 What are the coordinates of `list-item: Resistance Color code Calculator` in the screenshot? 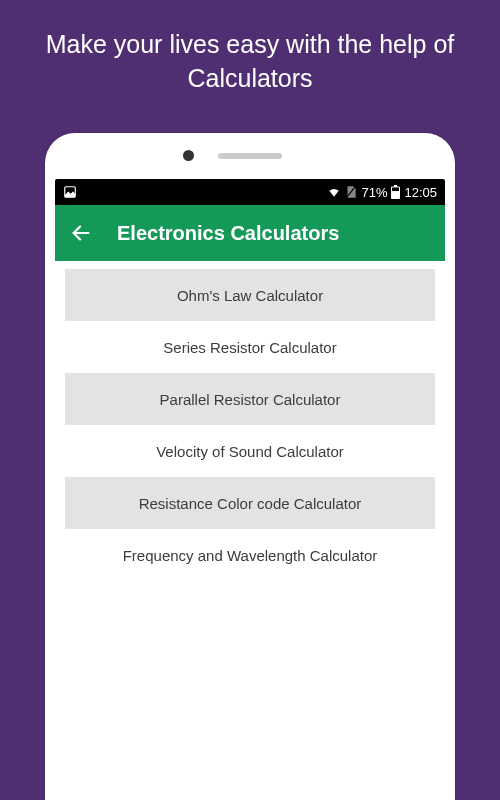 It's located at (250, 503).